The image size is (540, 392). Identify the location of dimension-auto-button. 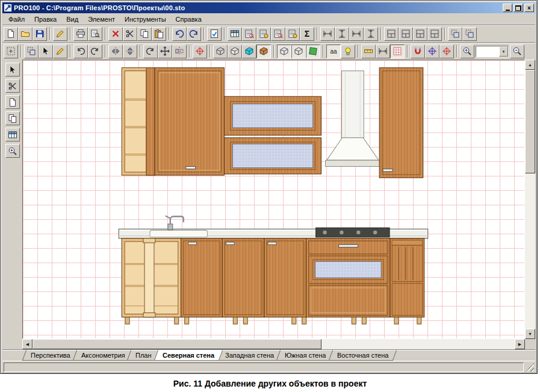
(371, 34).